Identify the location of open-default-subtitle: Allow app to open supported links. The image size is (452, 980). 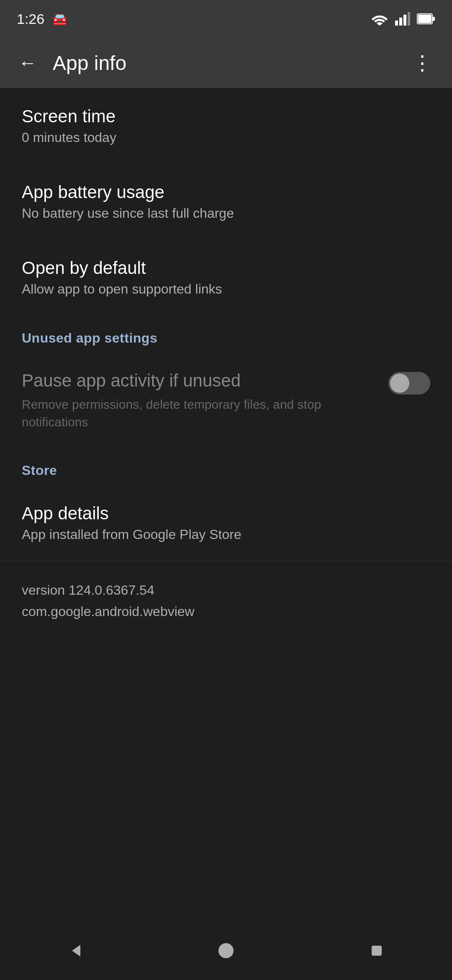
(226, 289).